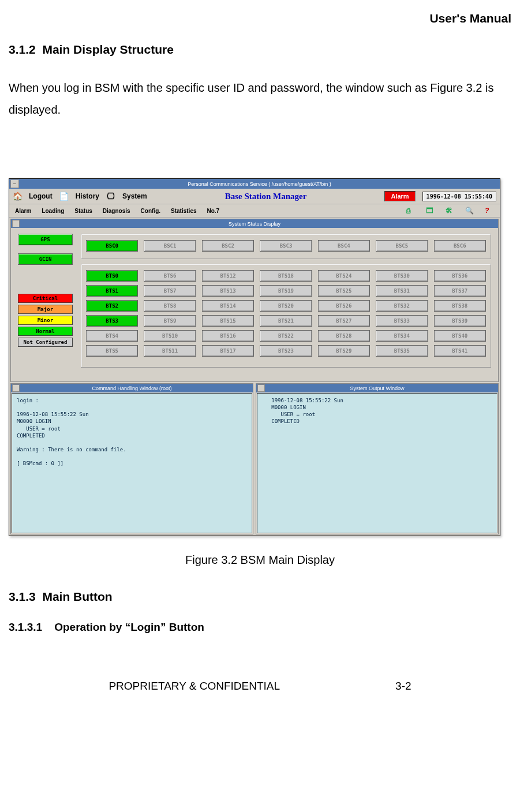  What do you see at coordinates (460, 246) in the screenshot?
I see `bsc6-button: BSC6` at bounding box center [460, 246].